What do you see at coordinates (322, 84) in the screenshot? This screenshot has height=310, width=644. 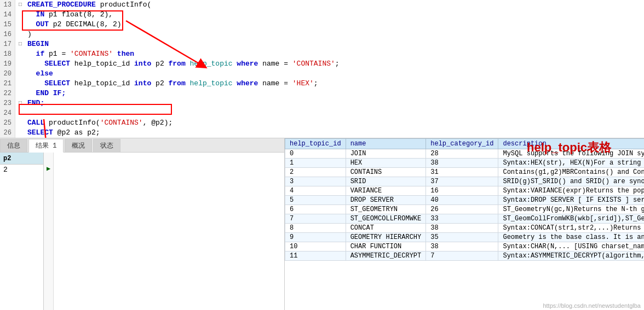 I see `code-line-21: 21 SELECT help_topic_id into p2 from hel…` at bounding box center [322, 84].